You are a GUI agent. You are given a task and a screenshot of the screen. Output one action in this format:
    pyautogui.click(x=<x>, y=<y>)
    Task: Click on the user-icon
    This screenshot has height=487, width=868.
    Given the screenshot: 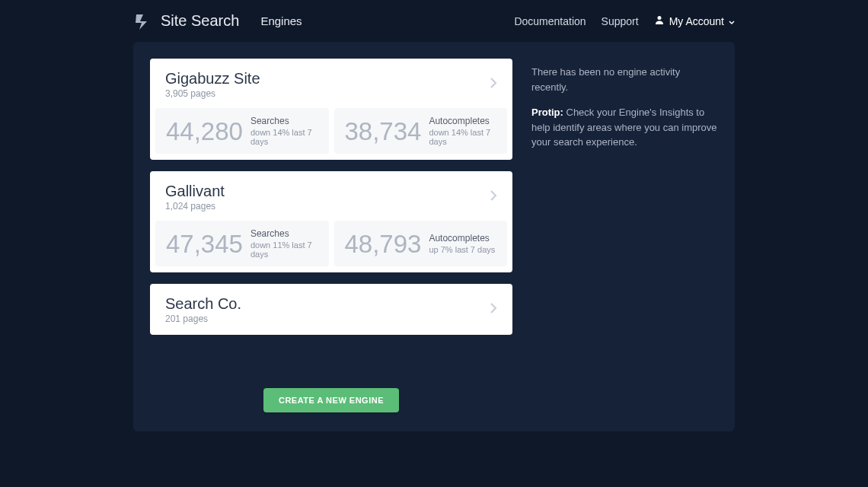 What is the action you would take?
    pyautogui.click(x=659, y=21)
    